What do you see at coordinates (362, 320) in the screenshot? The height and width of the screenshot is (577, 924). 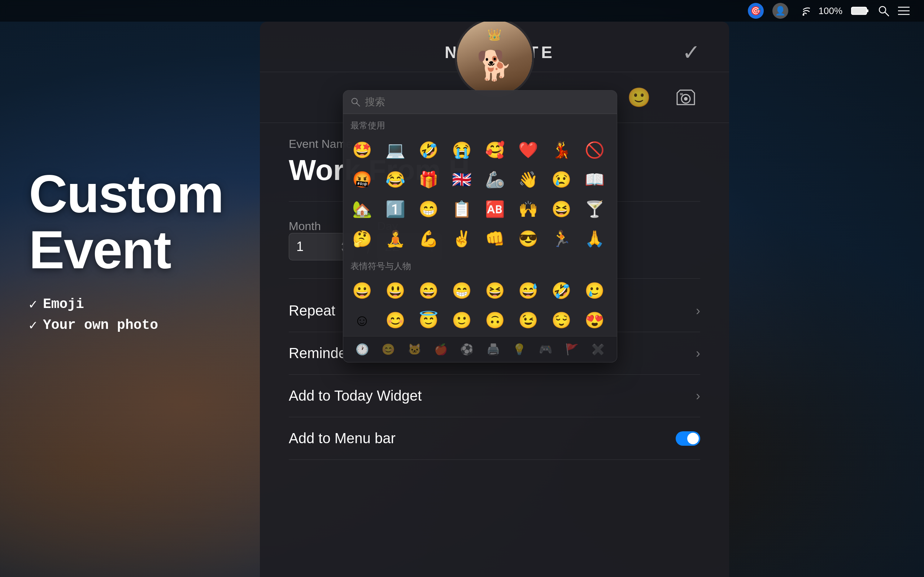 I see `emoji-cell: ☺️` at bounding box center [362, 320].